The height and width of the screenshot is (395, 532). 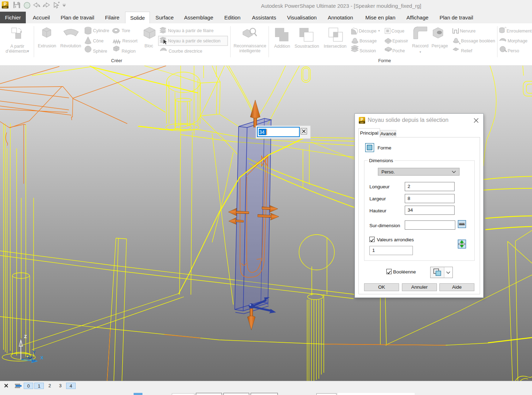 I want to click on svg-text: Découpe, so click(x=368, y=31).